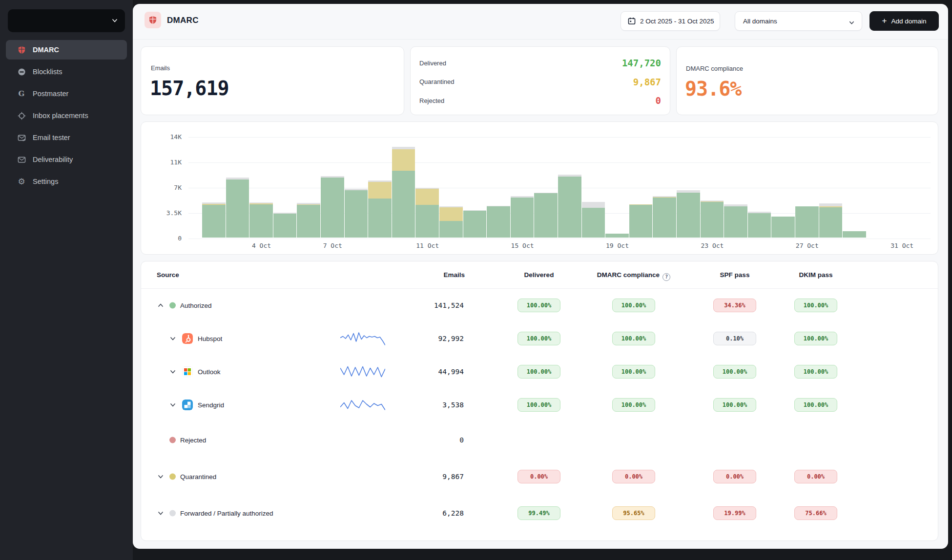 This screenshot has width=952, height=560. Describe the element at coordinates (688, 214) in the screenshot. I see `bar-22-oct` at that location.